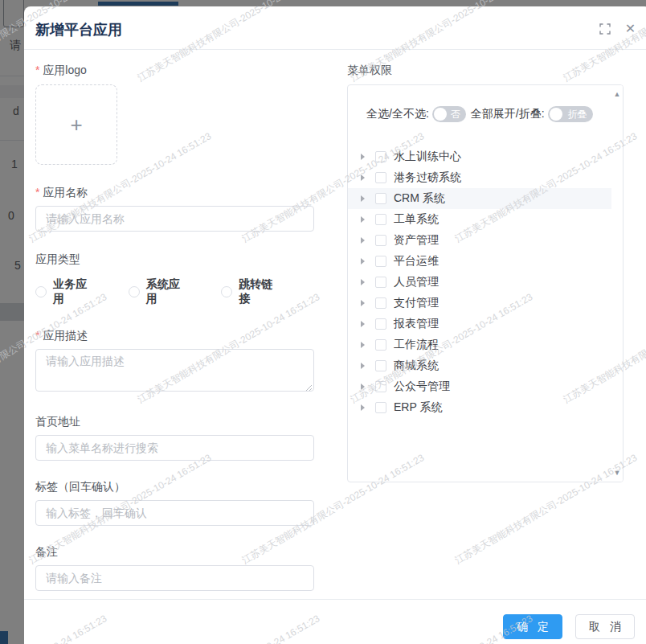 The width and height of the screenshot is (646, 644). I want to click on tags-label: 标签（回车确认）, so click(175, 486).